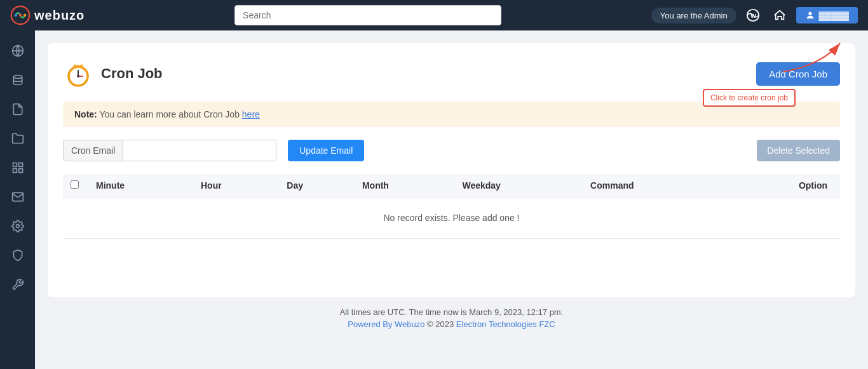 The image size is (868, 369). I want to click on user-label: ▓▓▓▓▓, so click(834, 15).